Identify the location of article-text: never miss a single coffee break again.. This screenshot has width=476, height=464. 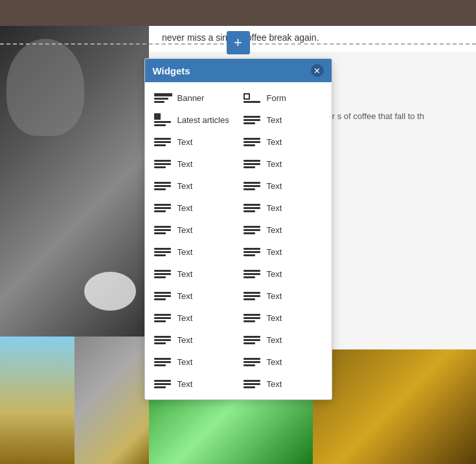
(312, 39).